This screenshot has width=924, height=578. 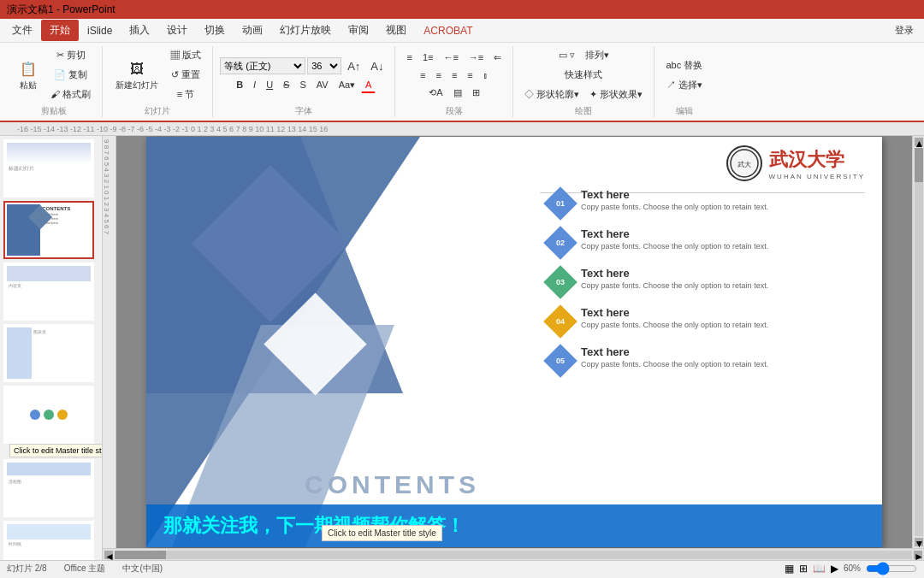 I want to click on scroll-thumb, so click(x=919, y=165).